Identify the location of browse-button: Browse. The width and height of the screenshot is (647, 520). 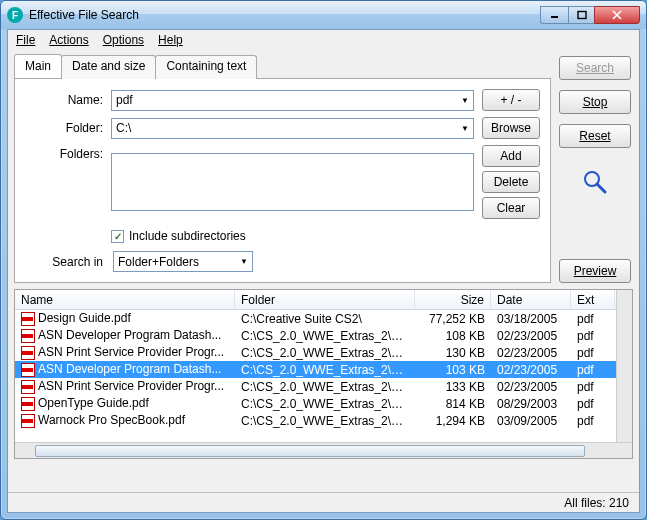
(511, 128).